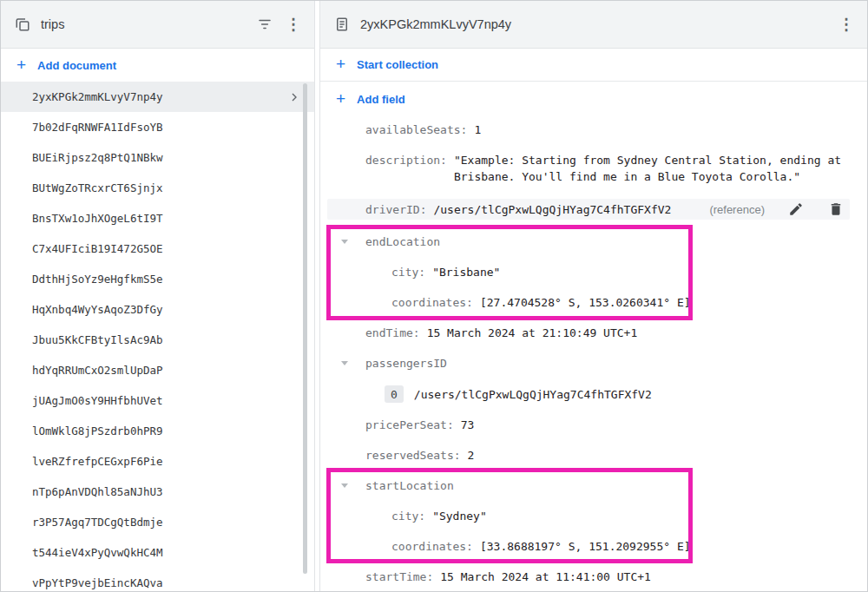  Describe the element at coordinates (595, 516) in the screenshot. I see `field-startLocation-city: city "Sydney"` at that location.